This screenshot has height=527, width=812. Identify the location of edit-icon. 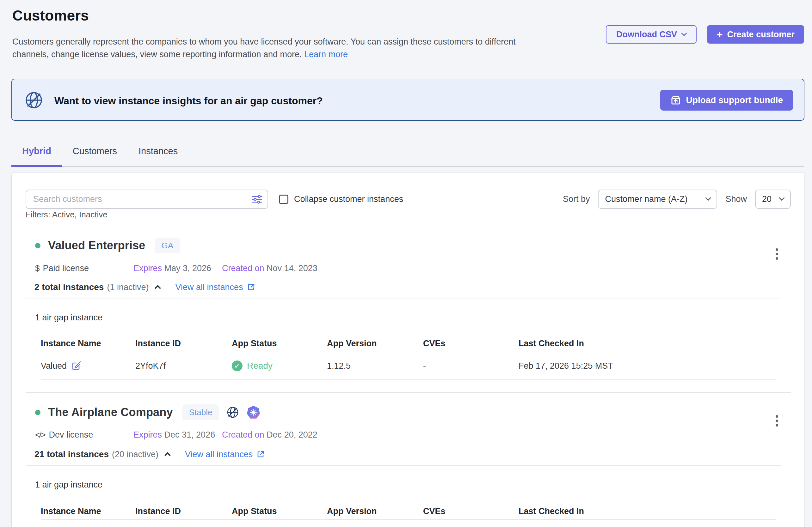
(76, 366).